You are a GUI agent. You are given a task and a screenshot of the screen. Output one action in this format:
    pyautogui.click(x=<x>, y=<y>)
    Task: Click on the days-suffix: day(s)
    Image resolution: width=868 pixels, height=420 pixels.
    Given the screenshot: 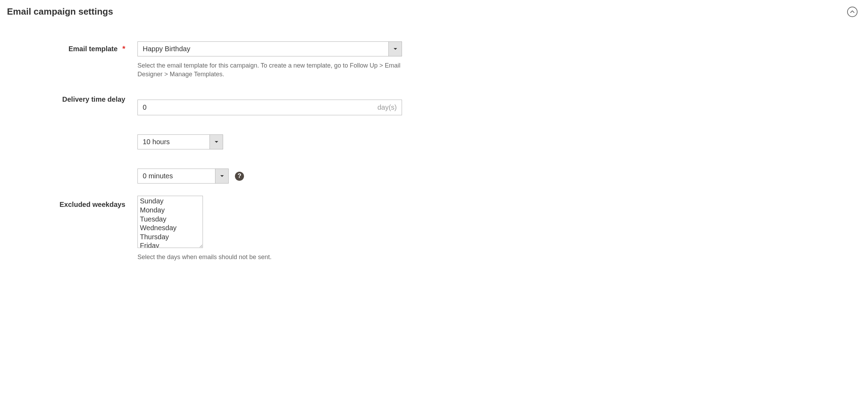 What is the action you would take?
    pyautogui.click(x=387, y=107)
    